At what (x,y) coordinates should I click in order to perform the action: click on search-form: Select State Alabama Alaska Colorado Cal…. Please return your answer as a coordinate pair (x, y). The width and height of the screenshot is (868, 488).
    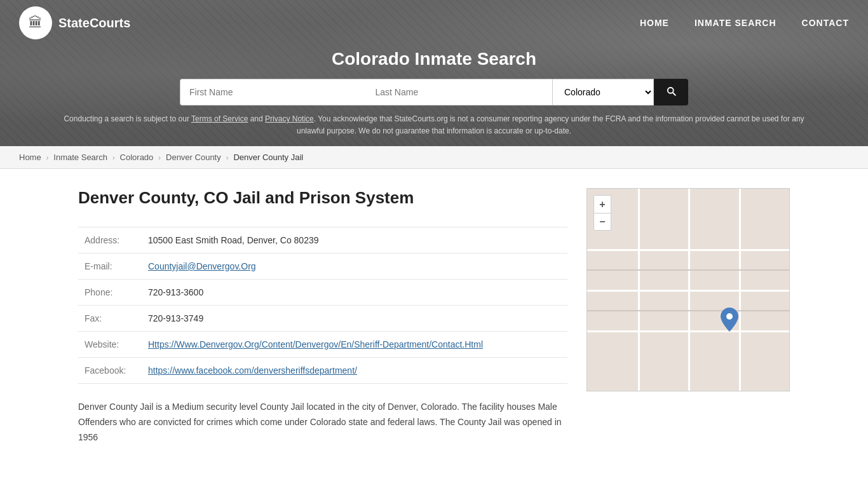
    Looking at the image, I should click on (434, 92).